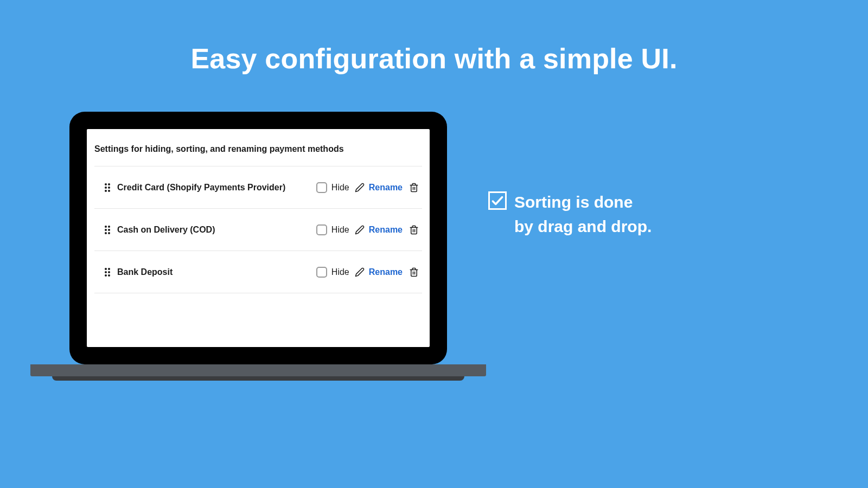  Describe the element at coordinates (258, 370) in the screenshot. I see `laptop-base` at that location.